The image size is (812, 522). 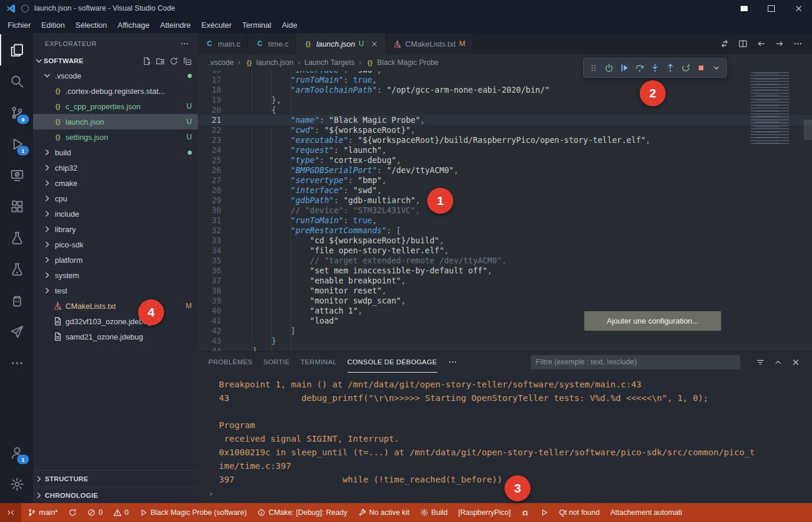 What do you see at coordinates (116, 244) in the screenshot?
I see `tree-item-pico-sdk: pico-sdk` at bounding box center [116, 244].